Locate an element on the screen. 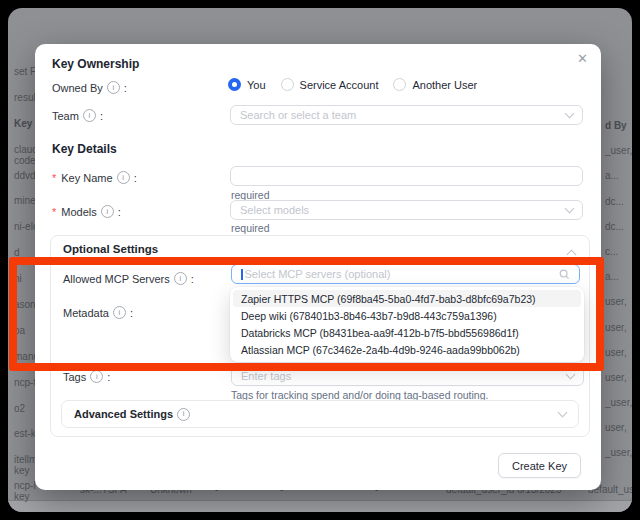 The height and width of the screenshot is (520, 640). mcp-server-option: Deep wiki (678401b3-8b46-43b7-b9d8-443c7… is located at coordinates (407, 316).